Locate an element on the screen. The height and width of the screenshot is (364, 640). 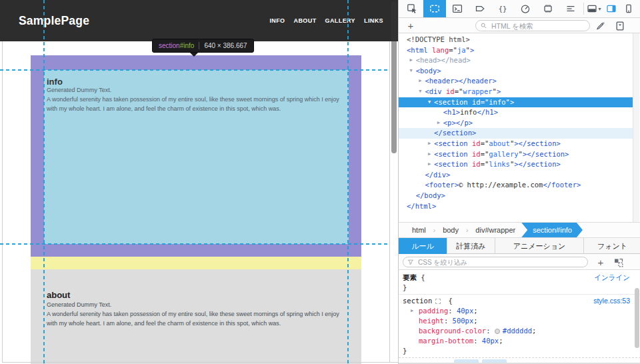
css-property-row: height: 500px; is located at coordinates (519, 321).